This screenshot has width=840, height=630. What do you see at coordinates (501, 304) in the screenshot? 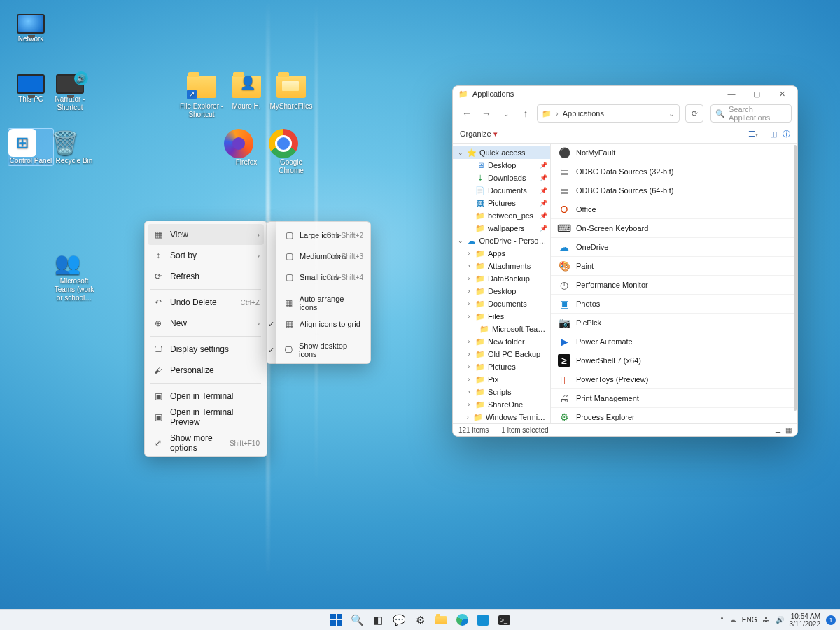
I see `nav-documents: ›📁Documents` at bounding box center [501, 304].